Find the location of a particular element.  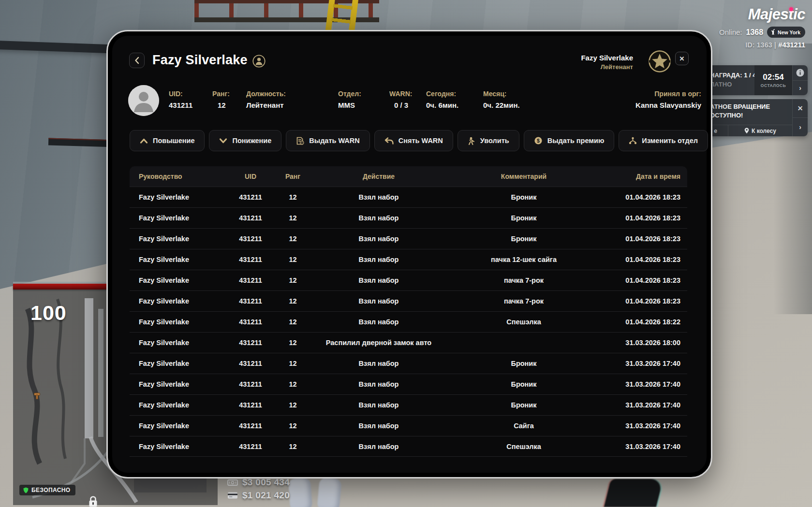

bank-amount: $1 021 420 is located at coordinates (266, 495).